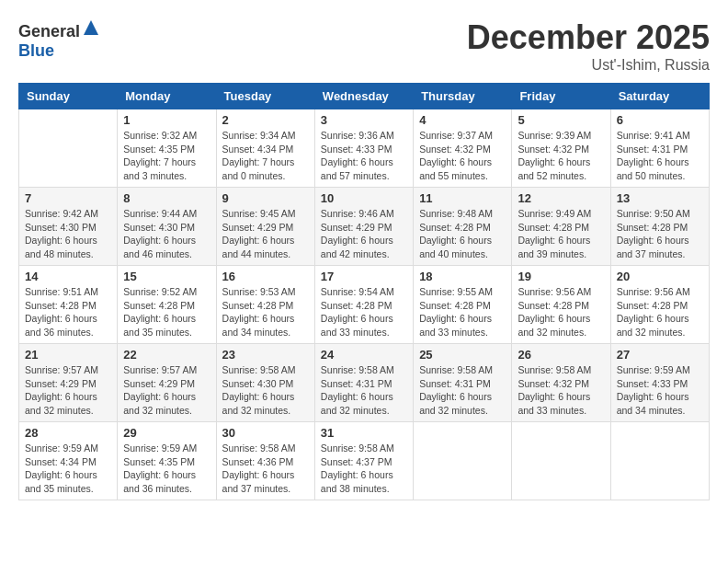 The height and width of the screenshot is (563, 728). What do you see at coordinates (266, 120) in the screenshot?
I see `day-number: 2` at bounding box center [266, 120].